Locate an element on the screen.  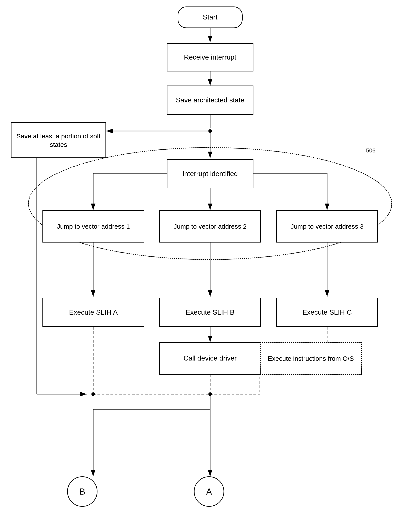
jump-vector-1-node: Jump to vector address 1 is located at coordinates (93, 226).